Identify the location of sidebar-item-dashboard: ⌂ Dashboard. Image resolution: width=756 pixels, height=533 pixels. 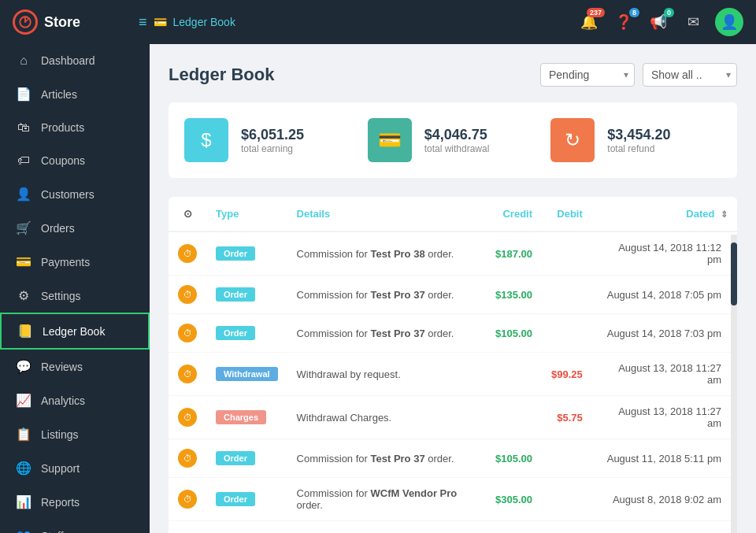
(75, 61).